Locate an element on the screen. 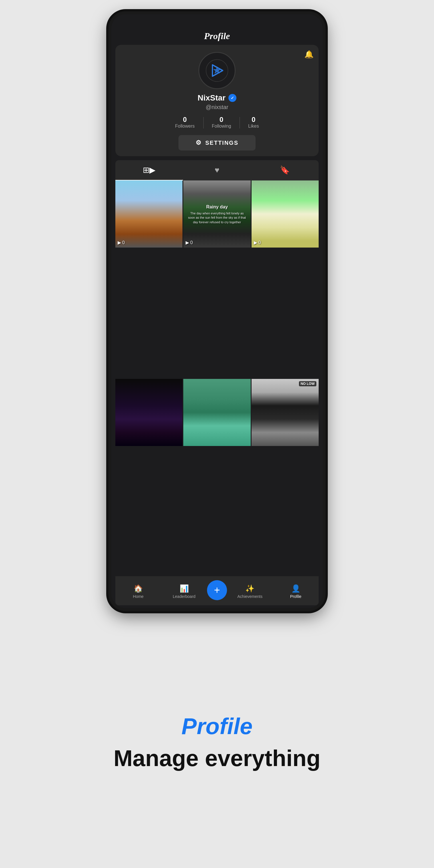 The width and height of the screenshot is (434, 868). tab-videos: ⊞▶ is located at coordinates (149, 170).